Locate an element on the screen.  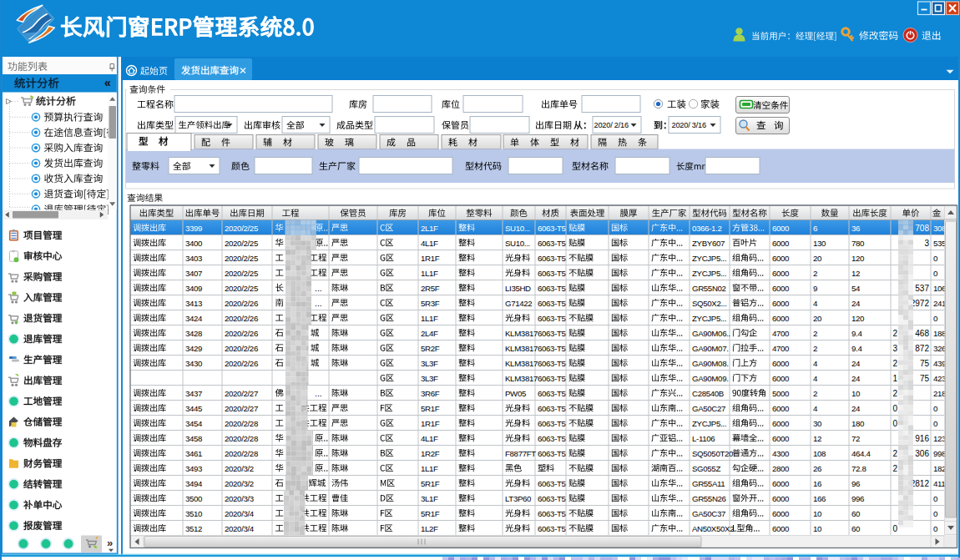
svg-text: 3L1F is located at coordinates (429, 499).